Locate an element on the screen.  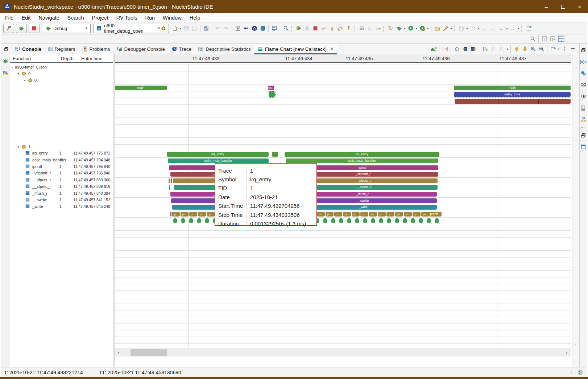
tab-registers: 10100101Registers is located at coordinates (62, 49).